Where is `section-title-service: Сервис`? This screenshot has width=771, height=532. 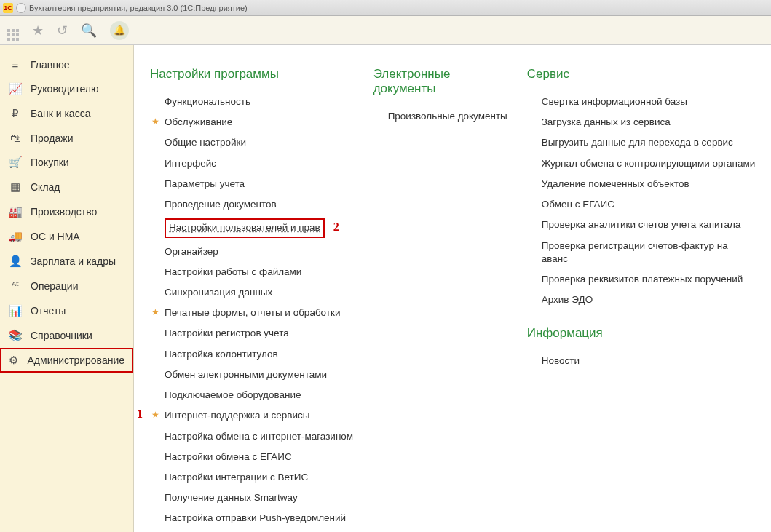
section-title-service: Сервис is located at coordinates (642, 74).